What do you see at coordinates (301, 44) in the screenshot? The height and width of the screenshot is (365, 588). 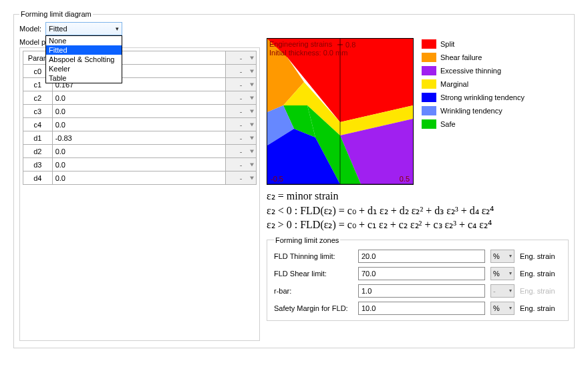 I see `eng-strains-label: Engineering strains` at bounding box center [301, 44].